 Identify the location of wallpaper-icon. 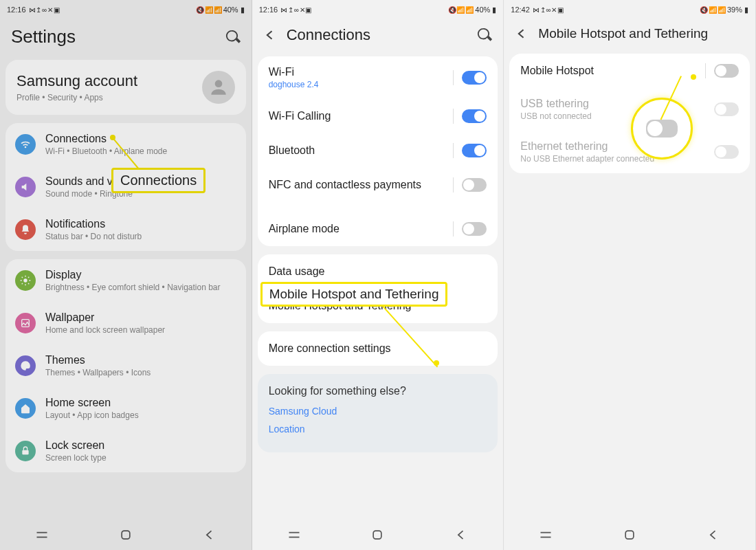
(25, 323).